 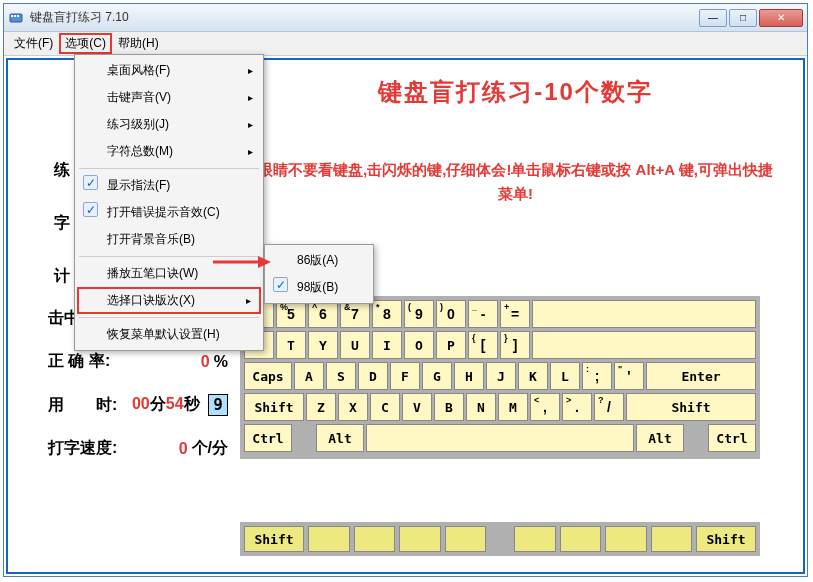 What do you see at coordinates (469, 376) in the screenshot?
I see `key-H: H` at bounding box center [469, 376].